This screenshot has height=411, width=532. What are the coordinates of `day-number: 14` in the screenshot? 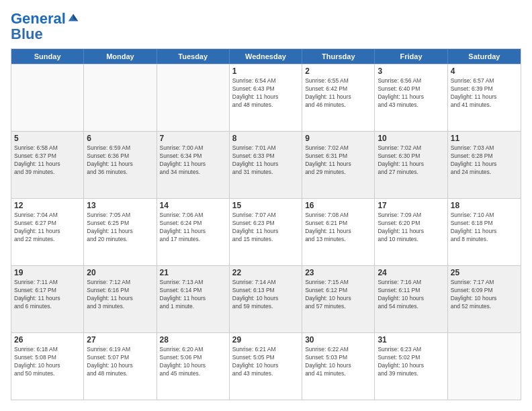 It's located at (193, 205).